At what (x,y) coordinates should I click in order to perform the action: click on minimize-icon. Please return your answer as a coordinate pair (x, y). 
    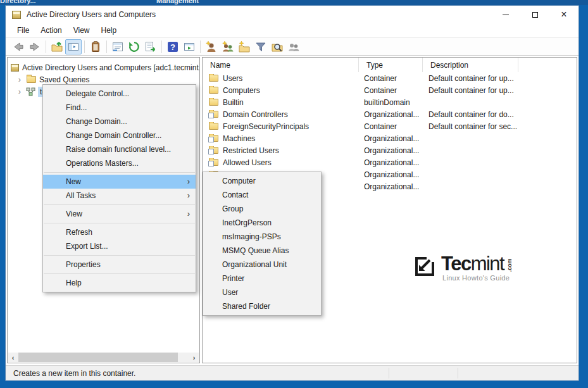
    Looking at the image, I should click on (506, 15).